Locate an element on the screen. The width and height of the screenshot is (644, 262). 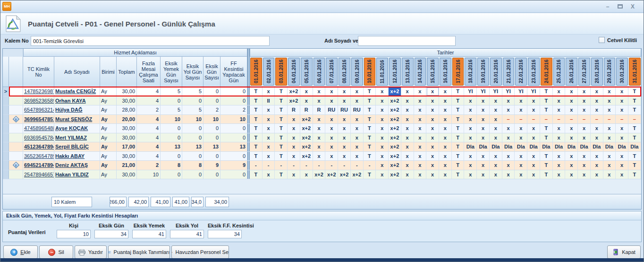
table-row: i36996547851Murat ŞENSÖZAy20,00410101010… is located at coordinates (322, 120).